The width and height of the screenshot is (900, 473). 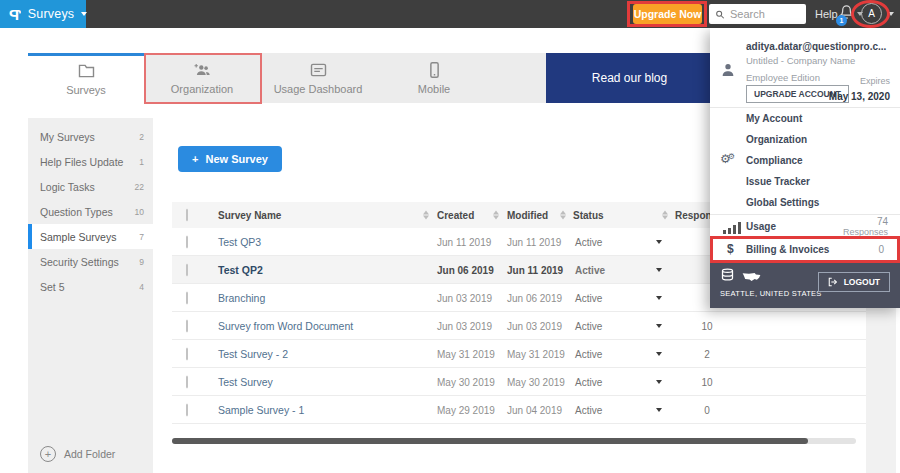 I want to click on mobile-phone-icon, so click(x=434, y=70).